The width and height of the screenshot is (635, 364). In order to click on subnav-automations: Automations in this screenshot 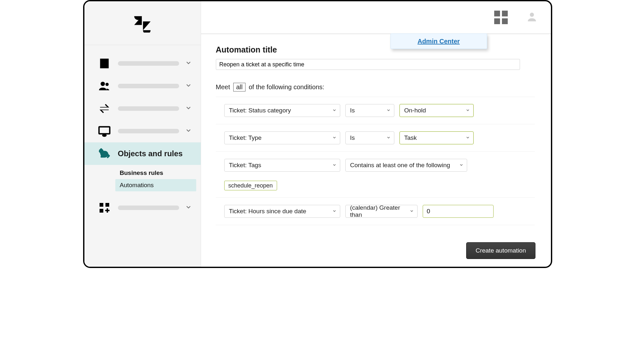, I will do `click(156, 185)`.